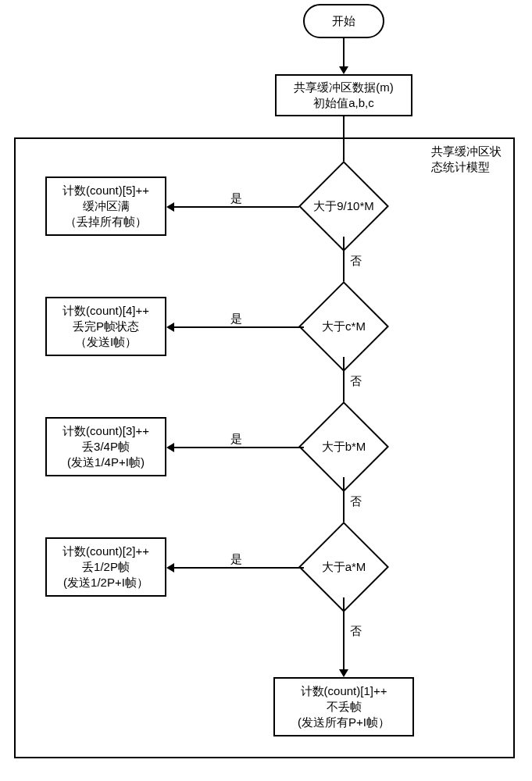 This screenshot has height=781, width=532. I want to click on p3-line3: (发送1/4P+I帧), so click(106, 462).